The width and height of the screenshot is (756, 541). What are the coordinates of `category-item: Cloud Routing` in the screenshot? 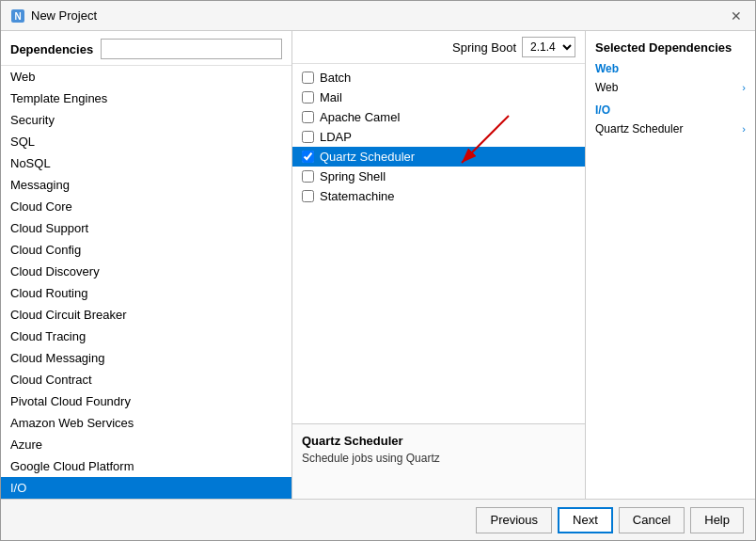 It's located at (147, 294).